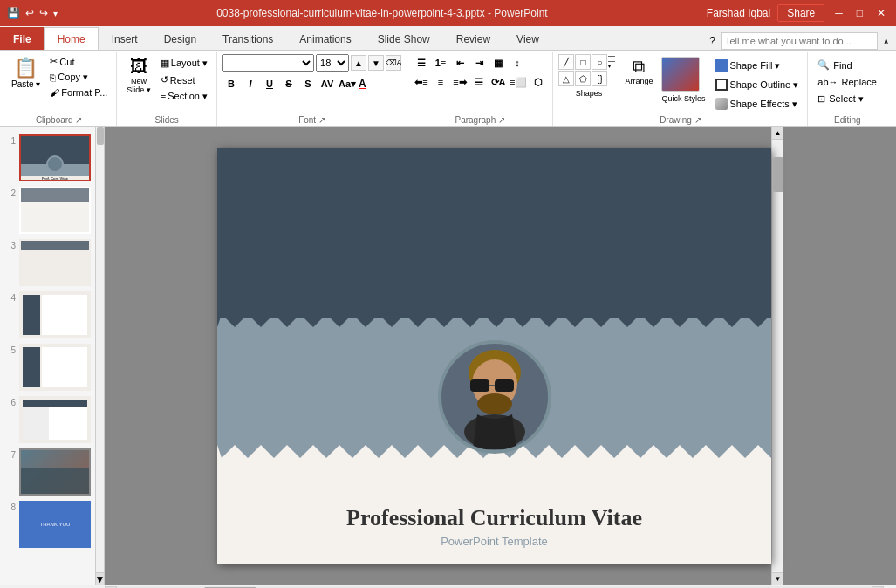  Describe the element at coordinates (599, 79) in the screenshot. I see `shape-6: {}` at that location.